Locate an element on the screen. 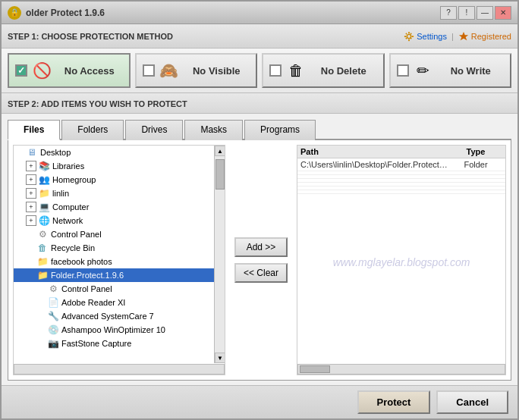 This screenshot has height=420, width=519. tree-item-computer: + 💻 Computer is located at coordinates (114, 207).